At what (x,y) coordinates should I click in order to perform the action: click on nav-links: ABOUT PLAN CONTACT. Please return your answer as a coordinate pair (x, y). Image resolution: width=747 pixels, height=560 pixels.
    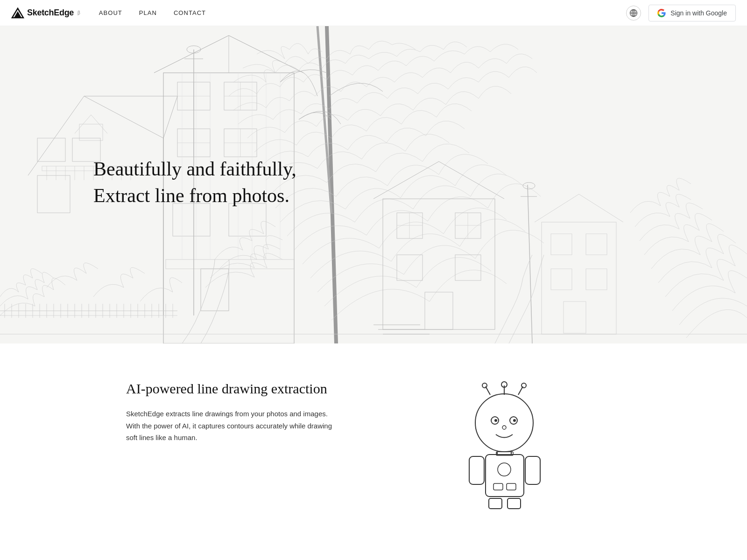
    Looking at the image, I should click on (152, 13).